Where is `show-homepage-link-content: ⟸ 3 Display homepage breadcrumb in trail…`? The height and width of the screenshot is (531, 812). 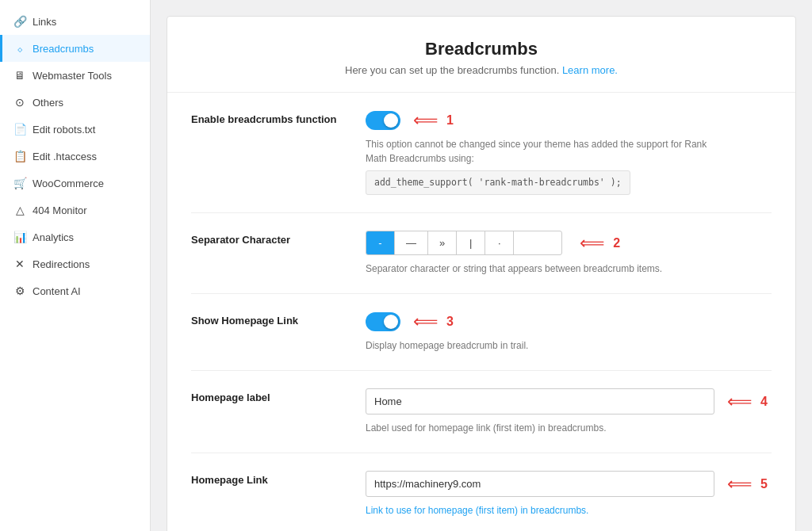 show-homepage-link-content: ⟸ 3 Display homepage breadcrumb in trail… is located at coordinates (569, 332).